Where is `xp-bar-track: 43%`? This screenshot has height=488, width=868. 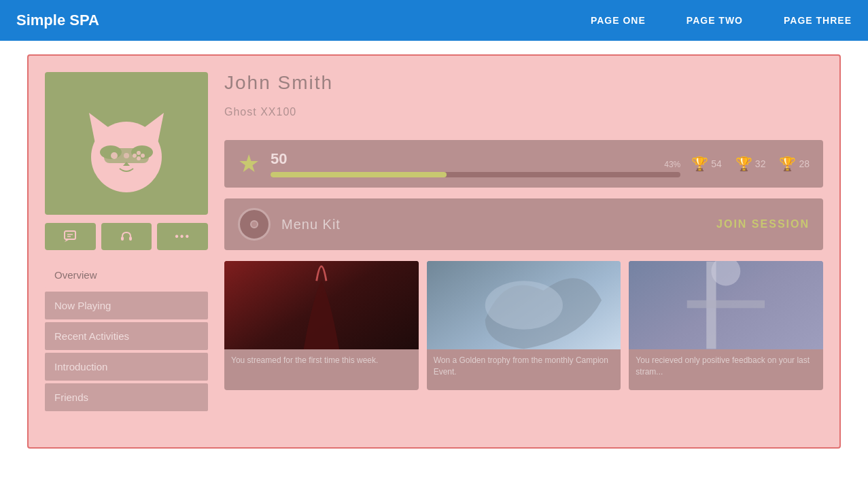
xp-bar-track: 43% is located at coordinates (476, 175).